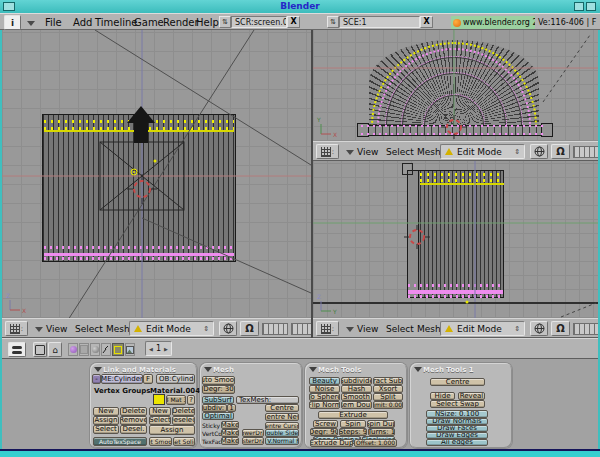 Image resolution: width=600 pixels, height=457 pixels. Describe the element at coordinates (214, 408) in the screenshot. I see `subdiv-field: Subdiv: 1` at that location.